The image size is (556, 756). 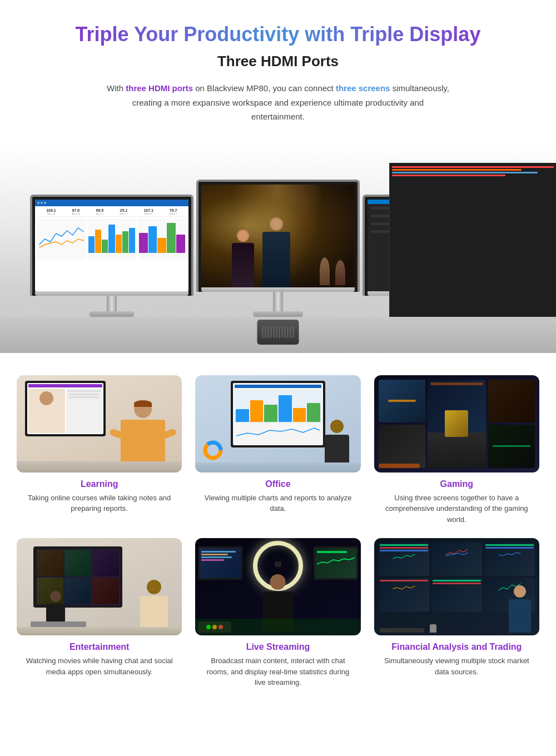 I want to click on streaming-screen-left, so click(x=220, y=563).